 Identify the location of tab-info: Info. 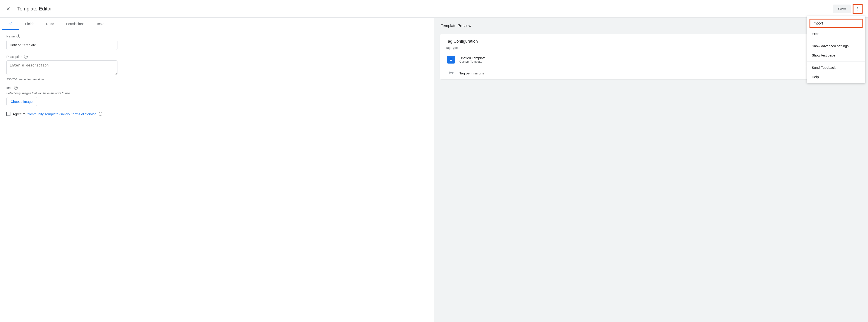
(10, 24).